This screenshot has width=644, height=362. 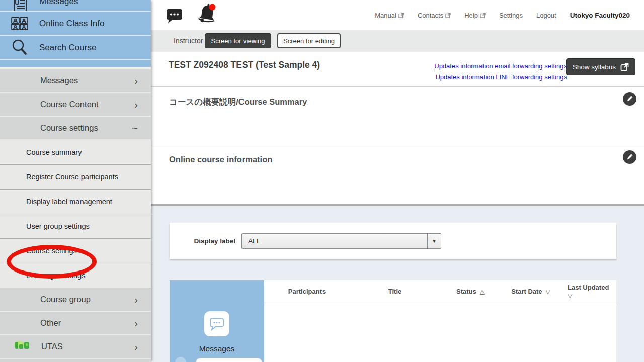 I want to click on column-label: Title, so click(x=395, y=292).